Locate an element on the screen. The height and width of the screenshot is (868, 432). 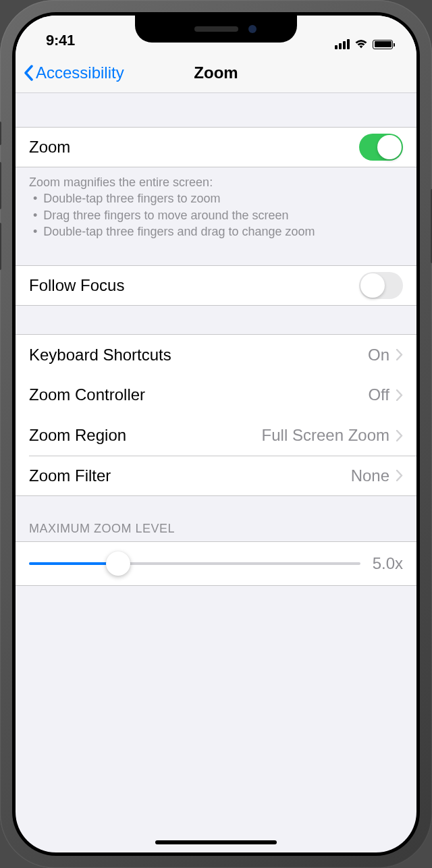
cell-value: Off is located at coordinates (379, 395).